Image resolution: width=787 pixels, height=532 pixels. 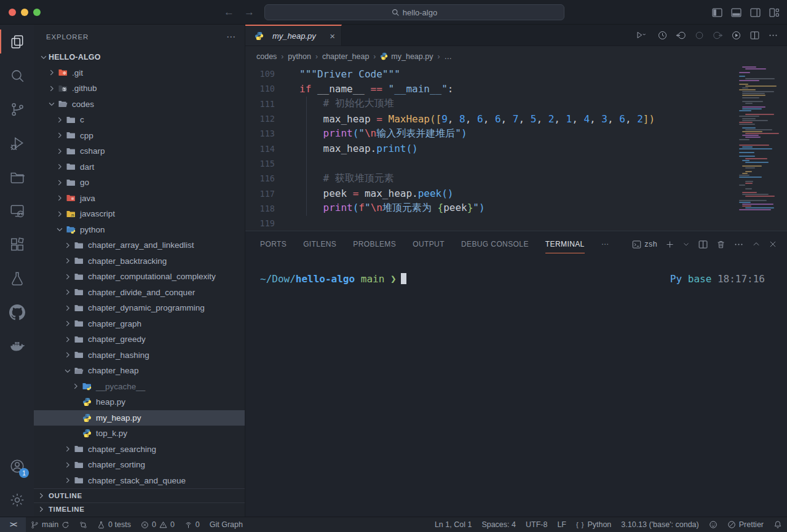 I want to click on activity-source-control-icon, so click(x=17, y=109).